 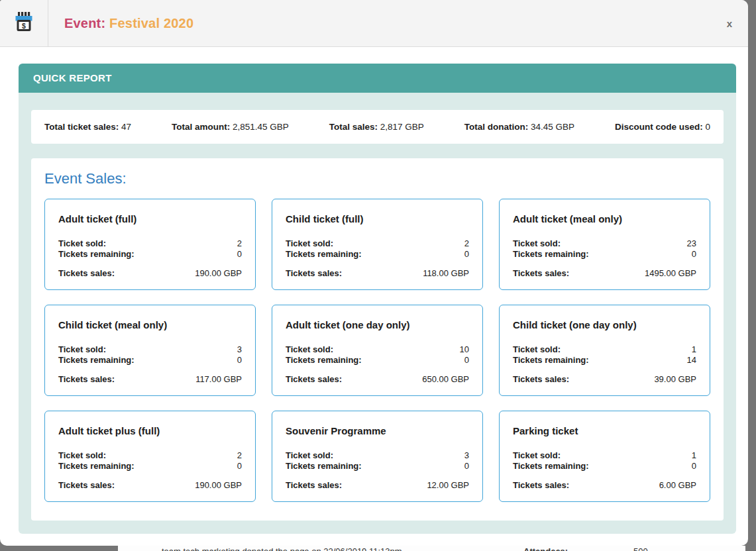 What do you see at coordinates (24, 23) in the screenshot?
I see `event-icon-cell: $` at bounding box center [24, 23].